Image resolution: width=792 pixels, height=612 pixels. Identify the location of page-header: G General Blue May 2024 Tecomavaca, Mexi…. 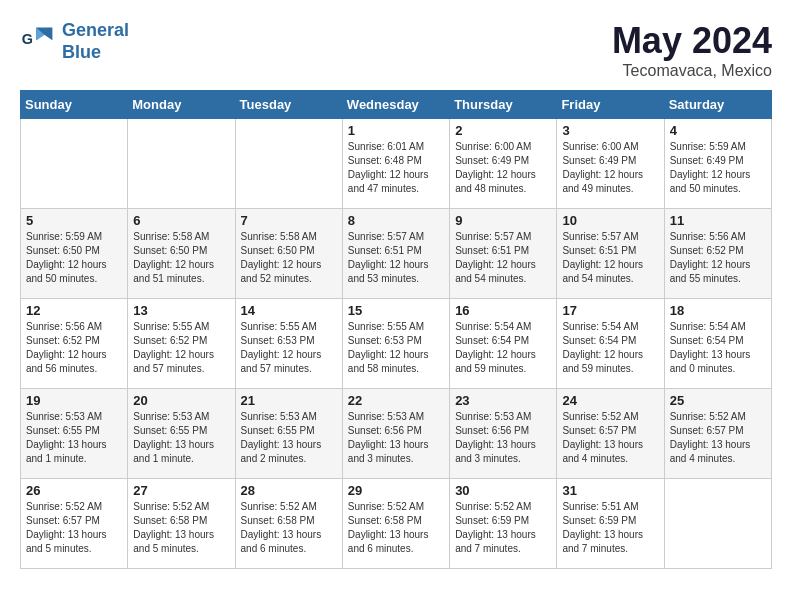
(396, 50).